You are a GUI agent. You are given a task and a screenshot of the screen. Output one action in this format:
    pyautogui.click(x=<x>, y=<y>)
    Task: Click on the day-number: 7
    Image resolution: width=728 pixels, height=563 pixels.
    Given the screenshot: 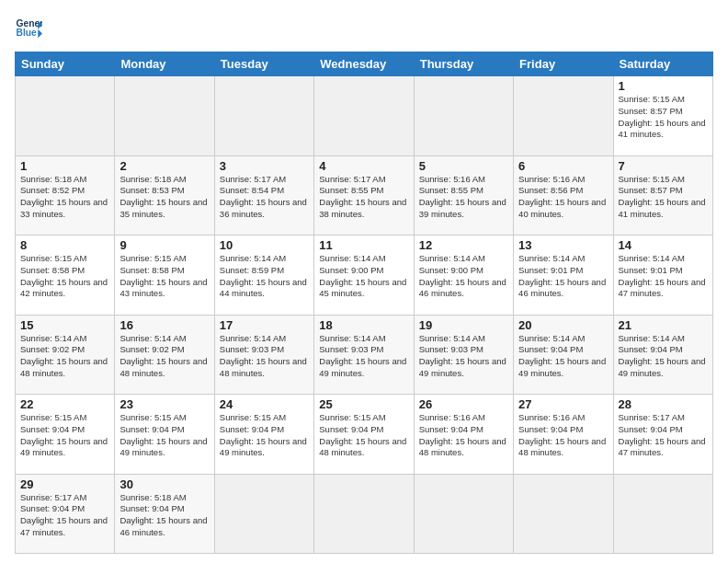 What is the action you would take?
    pyautogui.click(x=664, y=166)
    